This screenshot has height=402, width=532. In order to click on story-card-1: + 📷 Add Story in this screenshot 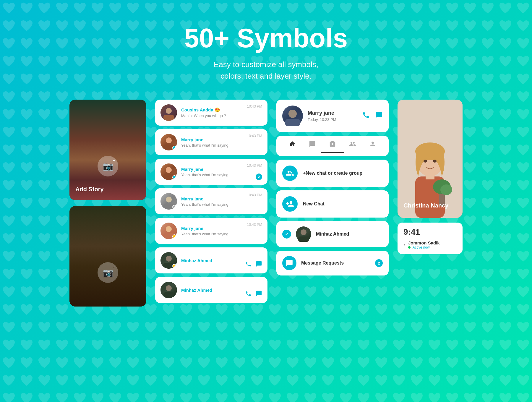, I will do `click(108, 150)`.